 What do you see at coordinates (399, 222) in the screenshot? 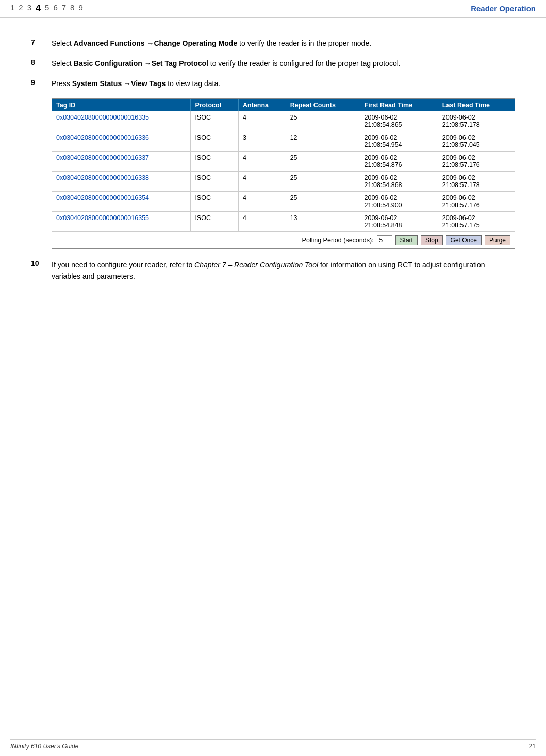
I see `cell-first-read: 2009-06-02 21:08:54.848` at bounding box center [399, 222].